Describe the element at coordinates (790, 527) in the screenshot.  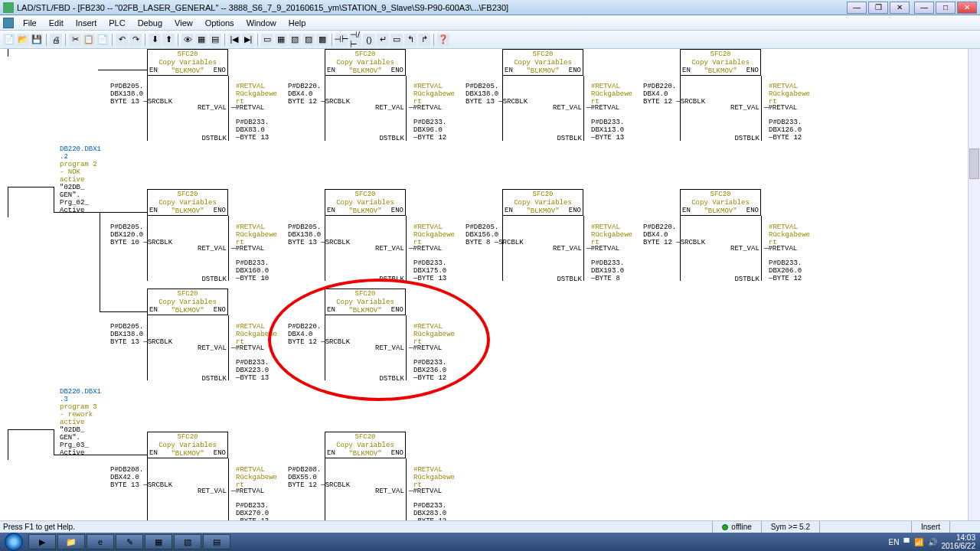
I see `status-sym: Sym >= 5.2` at that location.